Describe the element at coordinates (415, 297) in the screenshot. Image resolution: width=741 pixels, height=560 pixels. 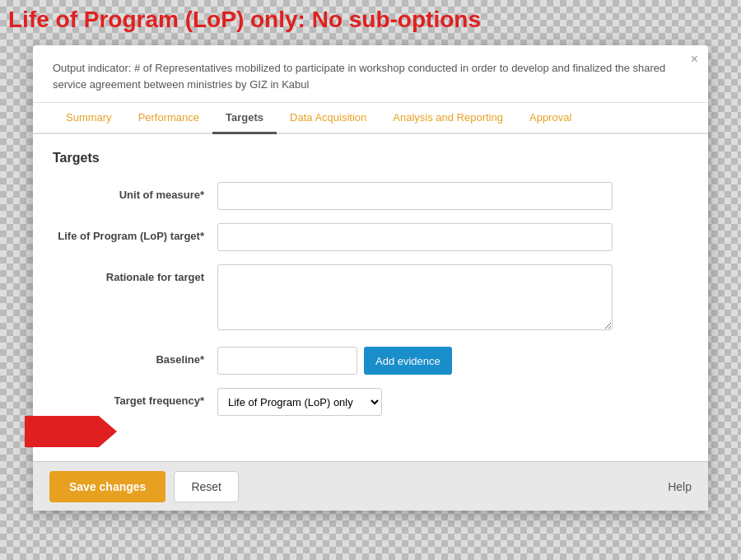
I see `rationale-textarea` at that location.